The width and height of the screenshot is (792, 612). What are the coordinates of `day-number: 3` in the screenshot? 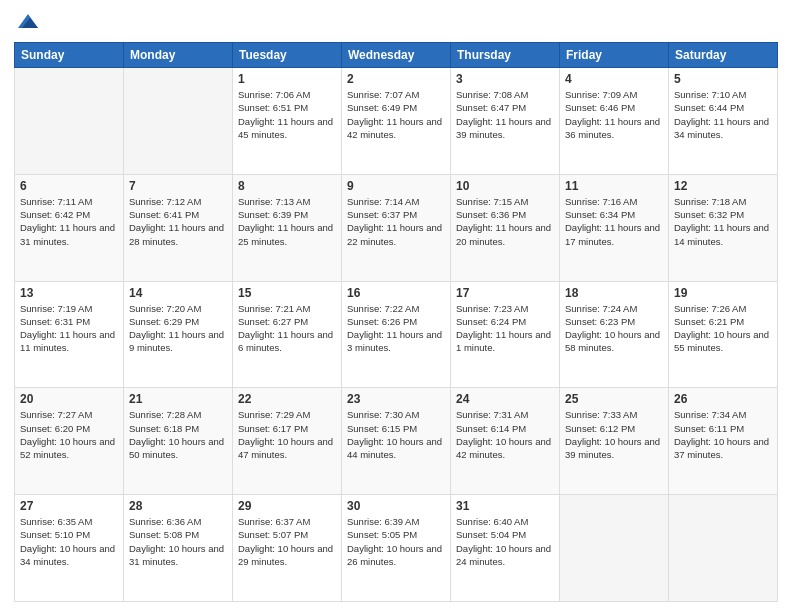 It's located at (505, 79).